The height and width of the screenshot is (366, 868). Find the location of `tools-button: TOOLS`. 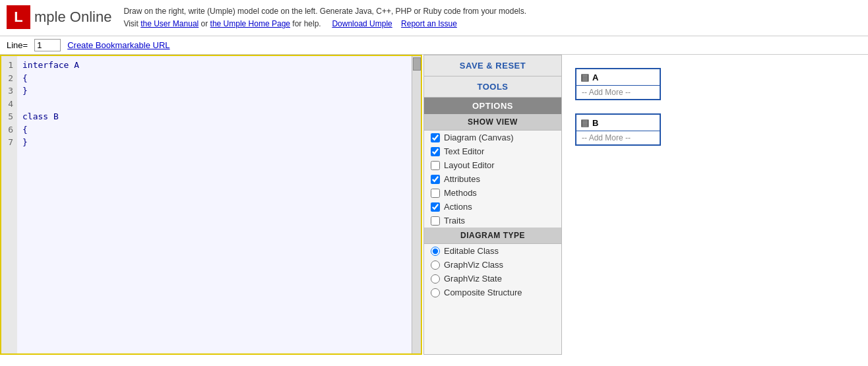

tools-button: TOOLS is located at coordinates (493, 87).